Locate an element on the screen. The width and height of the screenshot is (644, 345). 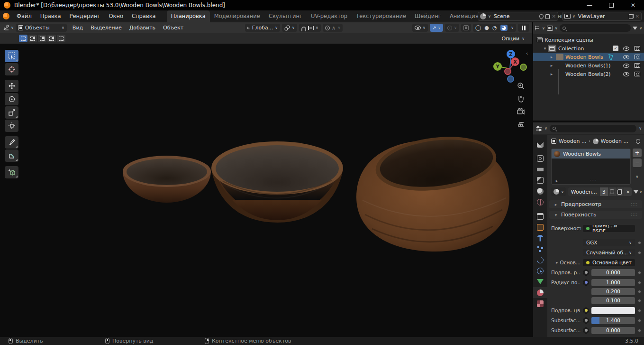
surface-shader-button: Принц...й BSDF is located at coordinates (609, 229).